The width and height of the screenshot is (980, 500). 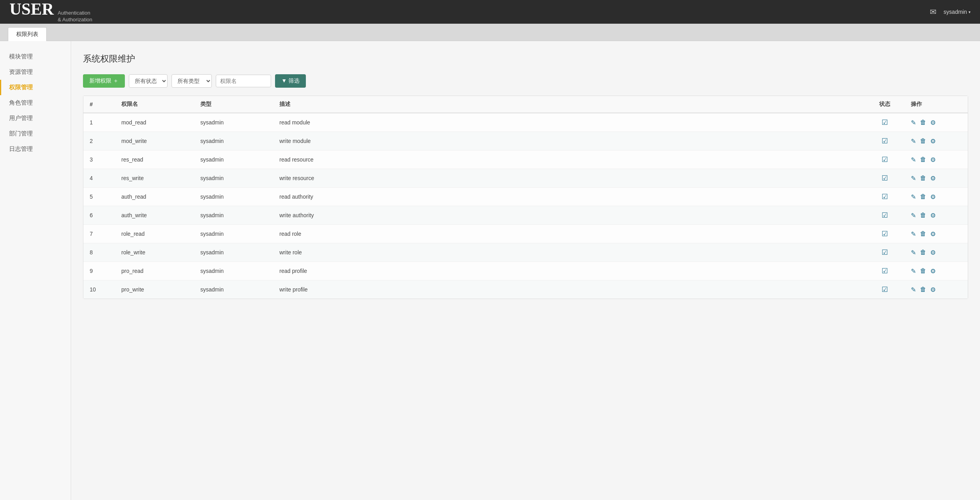 What do you see at coordinates (885, 104) in the screenshot?
I see `col-header-status: 状态` at bounding box center [885, 104].